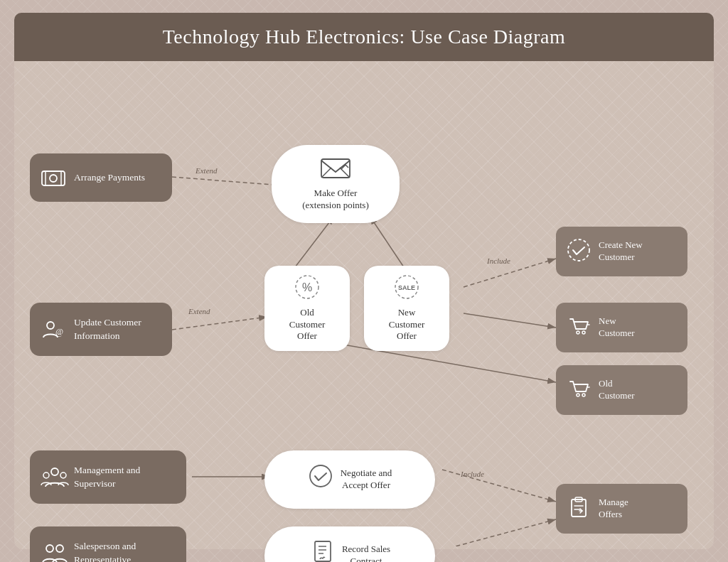  What do you see at coordinates (307, 288) in the screenshot?
I see `percent-icon: %` at bounding box center [307, 288].